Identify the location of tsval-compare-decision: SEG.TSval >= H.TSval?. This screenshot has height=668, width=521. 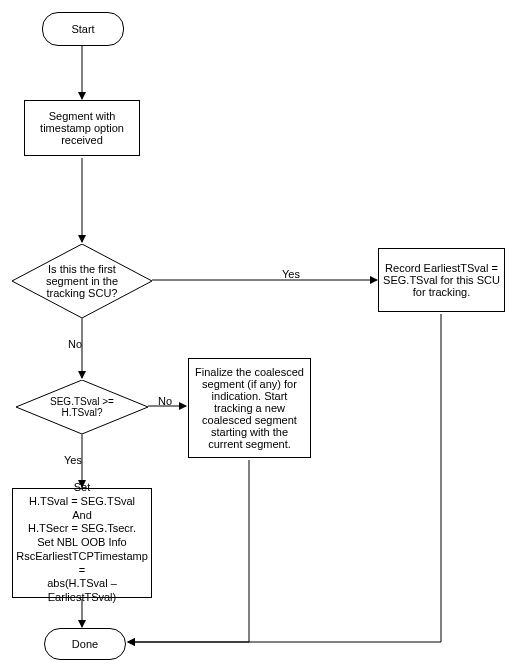
(82, 407).